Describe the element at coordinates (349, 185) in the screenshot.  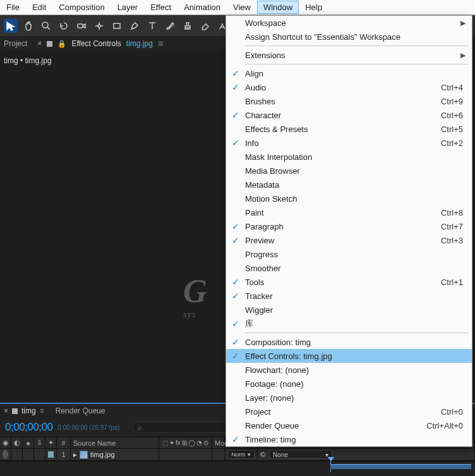
I see `menu-item: Metadata` at that location.